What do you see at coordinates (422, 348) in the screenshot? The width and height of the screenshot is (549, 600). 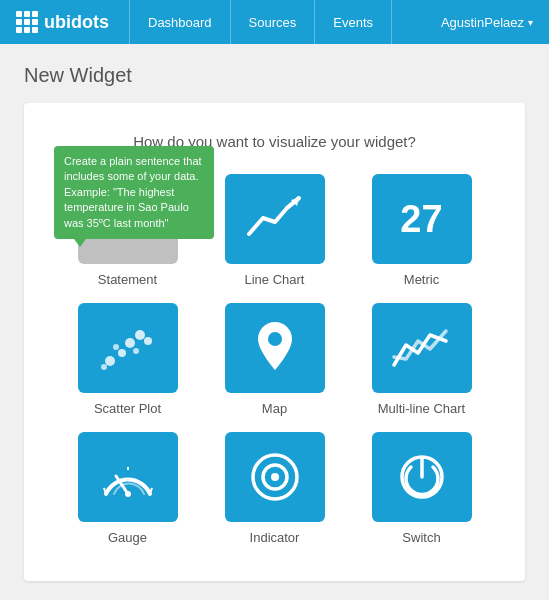 I see `widget-icon-multi-line-chart` at bounding box center [422, 348].